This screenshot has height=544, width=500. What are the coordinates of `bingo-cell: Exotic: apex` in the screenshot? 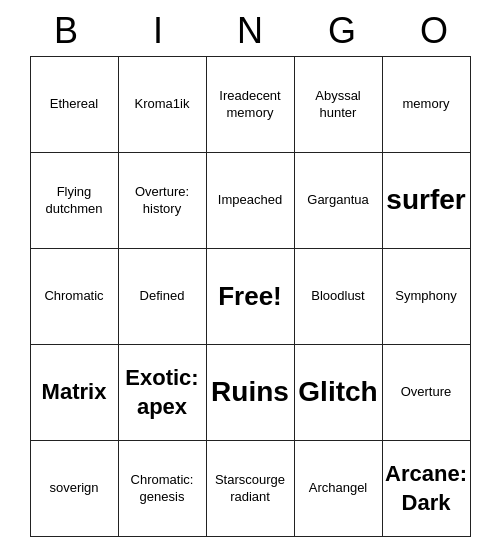 It's located at (163, 393).